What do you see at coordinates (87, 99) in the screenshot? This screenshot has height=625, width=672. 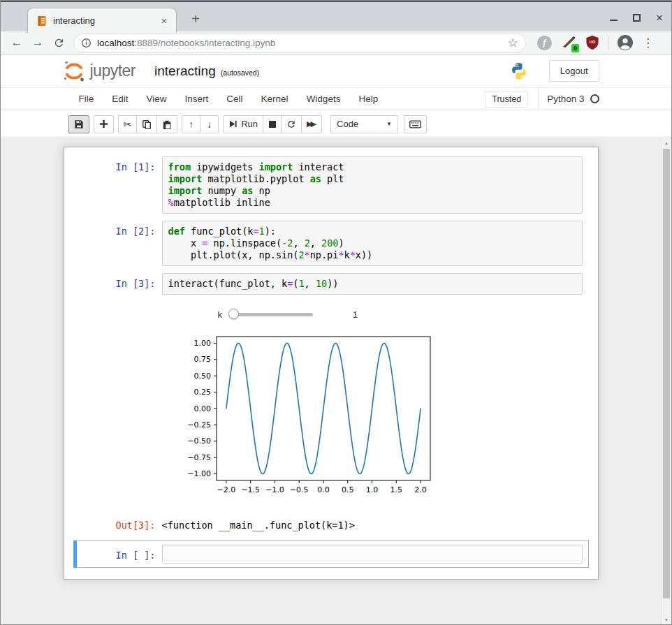 I see `menu-file: File` at bounding box center [87, 99].